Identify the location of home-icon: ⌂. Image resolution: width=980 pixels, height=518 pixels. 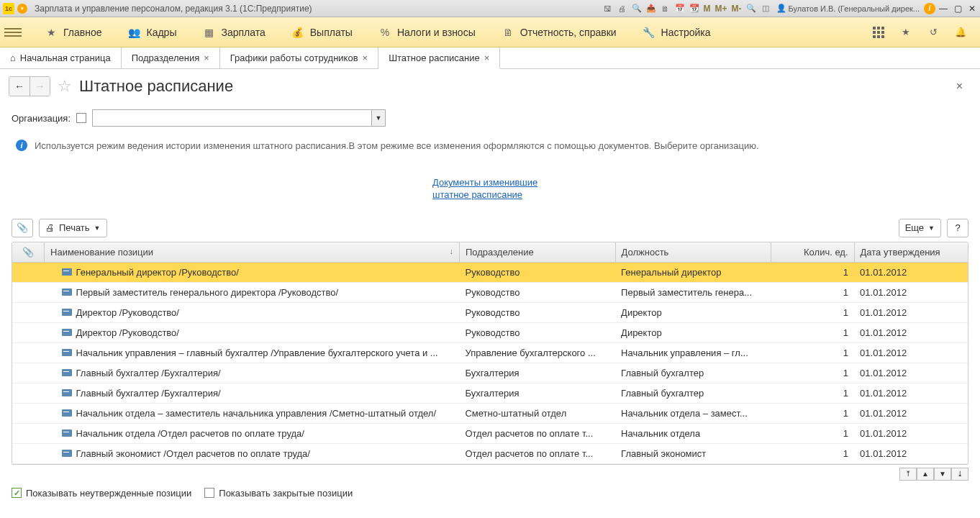
(13, 58).